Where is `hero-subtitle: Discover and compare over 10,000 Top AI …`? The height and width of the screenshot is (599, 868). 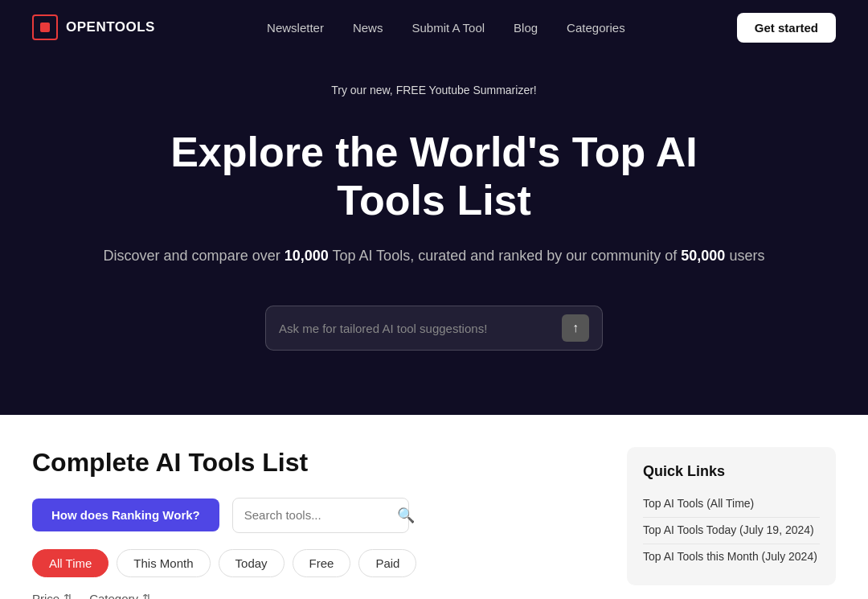 hero-subtitle: Discover and compare over 10,000 Top AI … is located at coordinates (434, 256).